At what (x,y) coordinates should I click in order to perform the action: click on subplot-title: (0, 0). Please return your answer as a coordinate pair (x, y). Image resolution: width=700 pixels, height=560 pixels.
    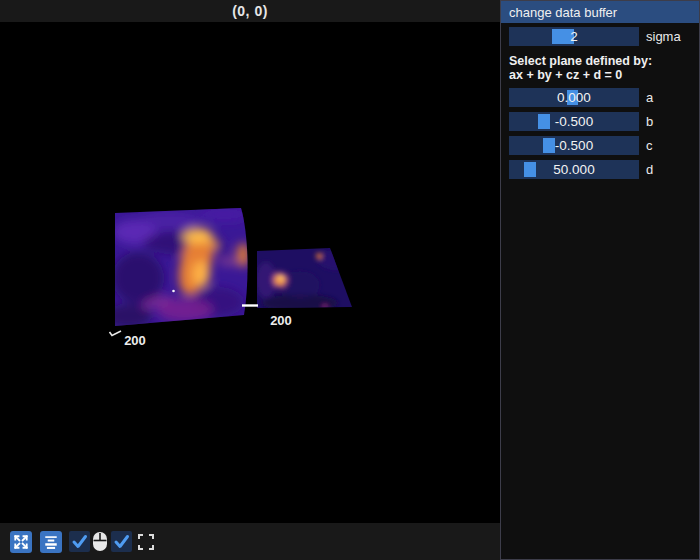
    Looking at the image, I should click on (250, 11).